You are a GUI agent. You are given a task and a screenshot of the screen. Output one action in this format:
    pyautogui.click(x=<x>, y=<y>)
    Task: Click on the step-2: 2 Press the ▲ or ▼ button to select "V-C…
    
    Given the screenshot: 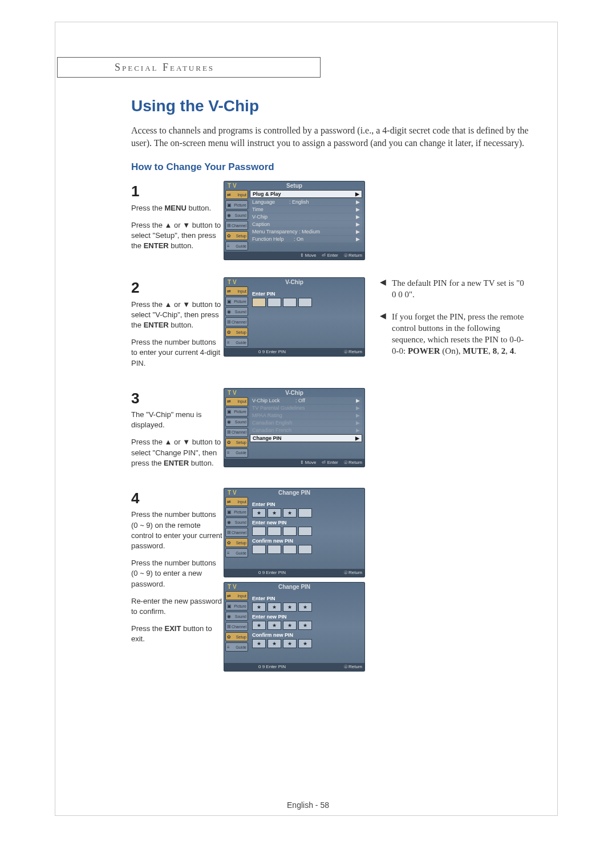 What is the action you would take?
    pyautogui.click(x=337, y=326)
    